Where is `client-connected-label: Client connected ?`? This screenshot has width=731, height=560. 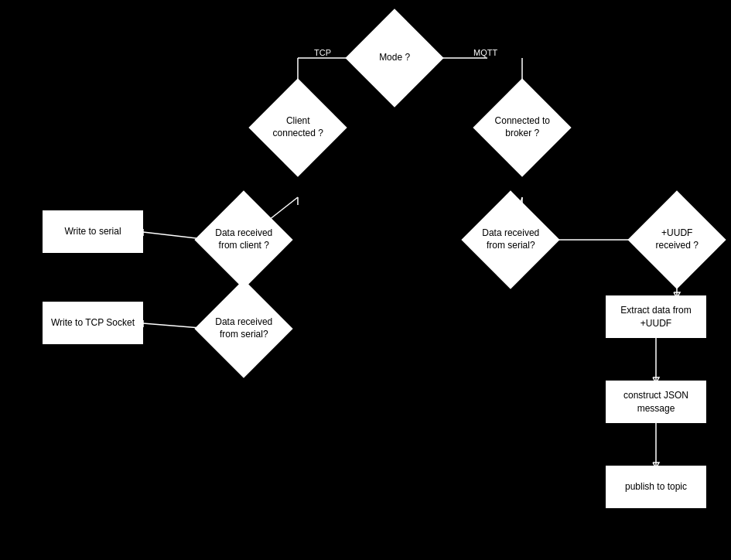
client-connected-label: Client connected ? is located at coordinates (298, 127).